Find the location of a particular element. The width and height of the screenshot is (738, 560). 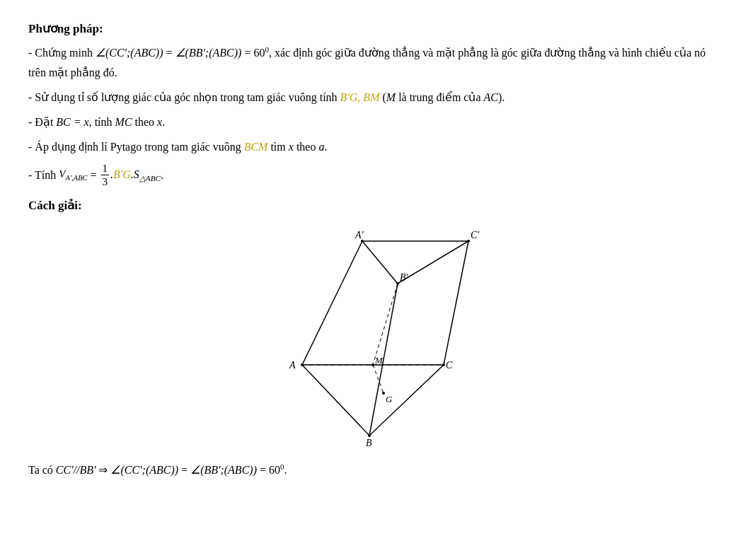

label-a: A is located at coordinates (292, 365).